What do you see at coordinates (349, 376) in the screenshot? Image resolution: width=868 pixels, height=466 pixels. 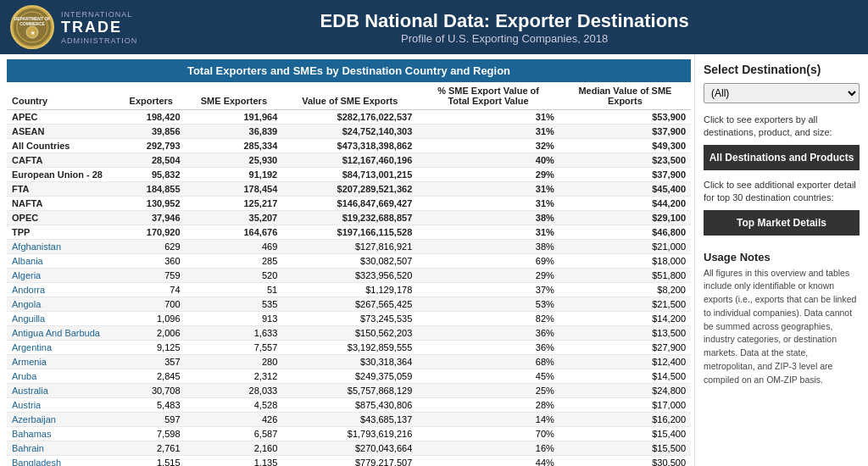 I see `cell-value-sme: $249,375,059` at bounding box center [349, 376].